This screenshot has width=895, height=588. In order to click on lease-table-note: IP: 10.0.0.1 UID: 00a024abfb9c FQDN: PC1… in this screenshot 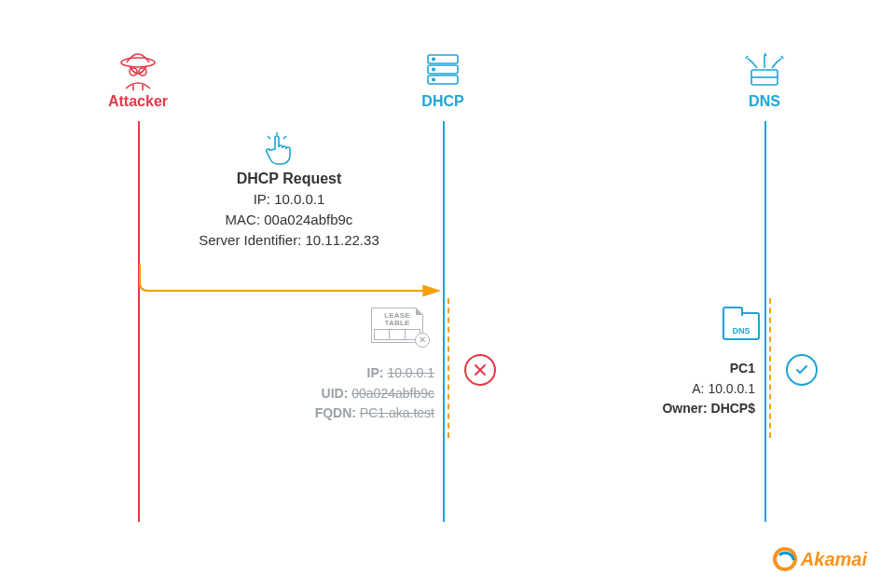, I will do `click(356, 393)`.